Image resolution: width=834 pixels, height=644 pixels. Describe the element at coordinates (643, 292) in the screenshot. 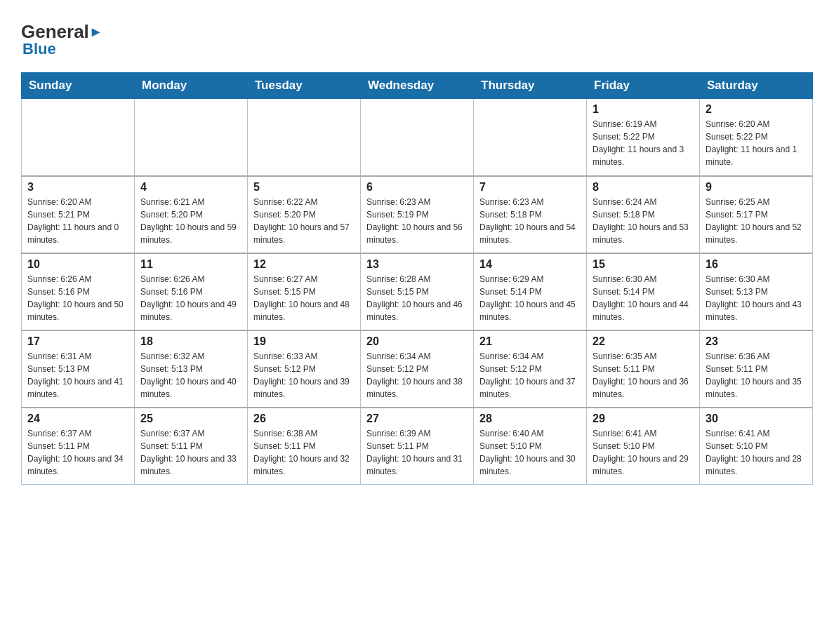

I see `calendar-cell: 15Sunrise: 6:30 AM Sunset: 5:14 PM Dayli…` at that location.